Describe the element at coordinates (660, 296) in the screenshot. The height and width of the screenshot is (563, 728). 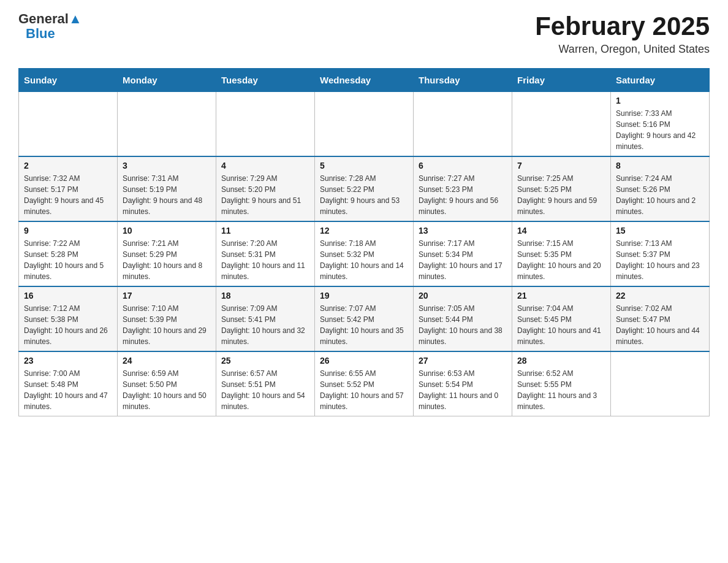
I see `day-number: 22` at that location.